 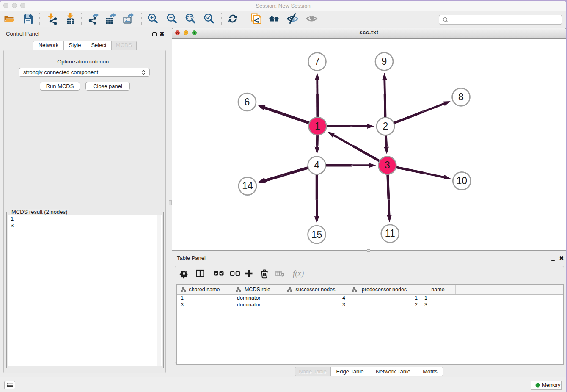 I want to click on svg-text: 15, so click(x=317, y=235).